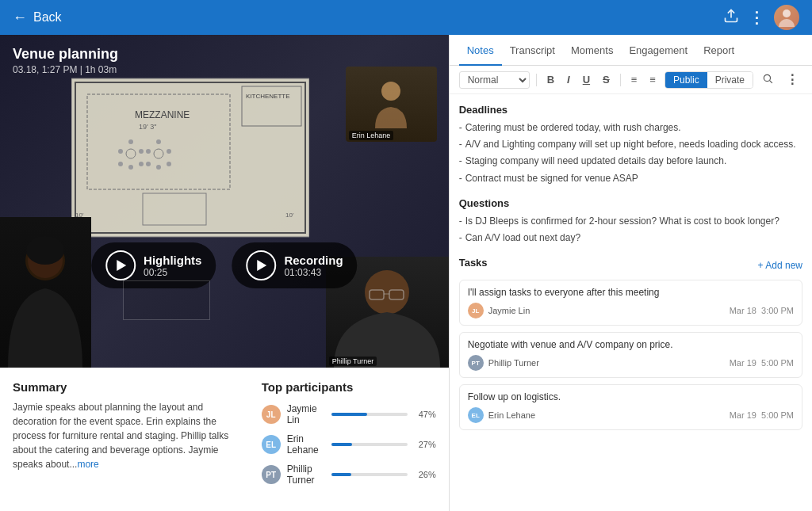 This screenshot has width=812, height=511. Describe the element at coordinates (162, 115) in the screenshot. I see `svg-text: MEZZANINE` at that location.